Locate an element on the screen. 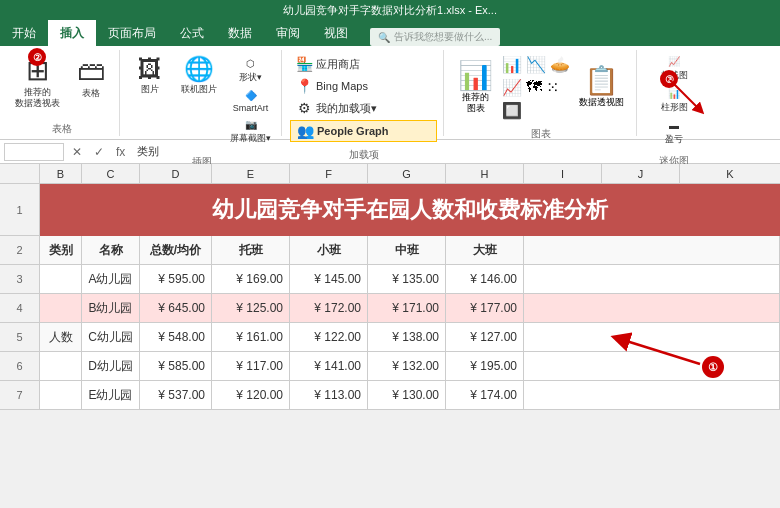 This screenshot has height=508, width=780. tab-start: 开始 is located at coordinates (24, 33).